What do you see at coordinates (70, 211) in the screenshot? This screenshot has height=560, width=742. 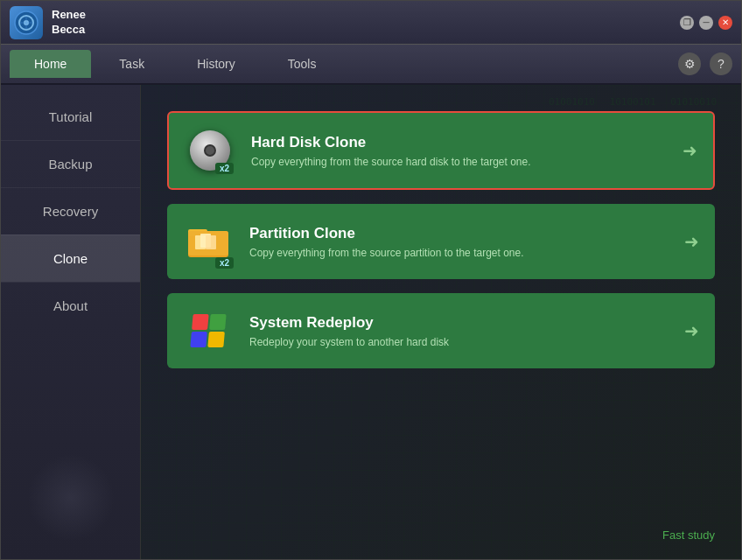 I see `sidebar-item-recovery: Recovery` at bounding box center [70, 211].